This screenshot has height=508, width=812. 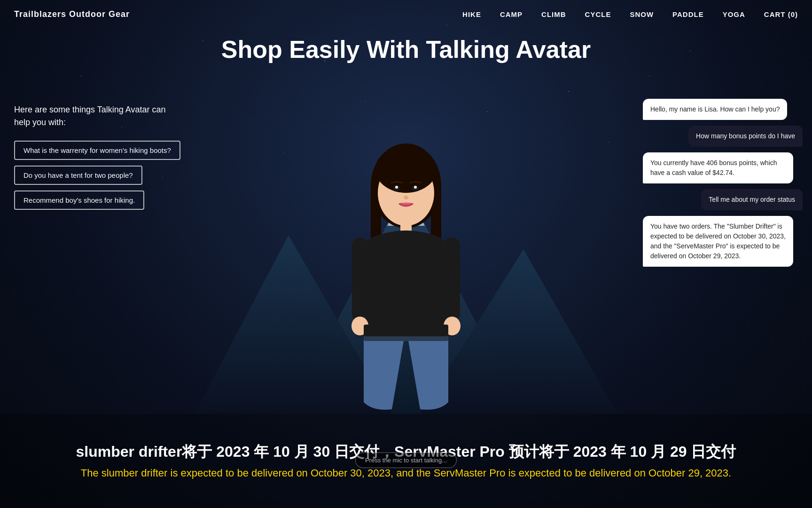 What do you see at coordinates (642, 14) in the screenshot?
I see `nav-snow: SNOW` at bounding box center [642, 14].